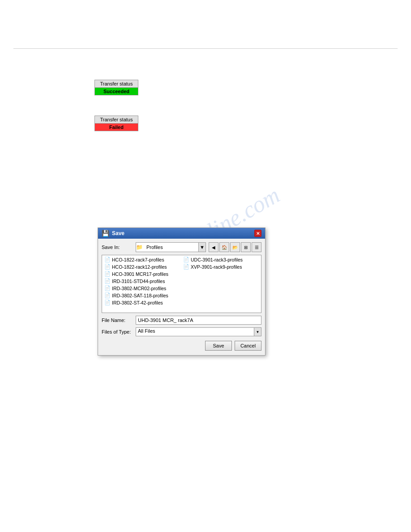 The width and height of the screenshot is (411, 532). Describe the element at coordinates (202, 247) in the screenshot. I see `save-in-arrow: ▼` at that location.